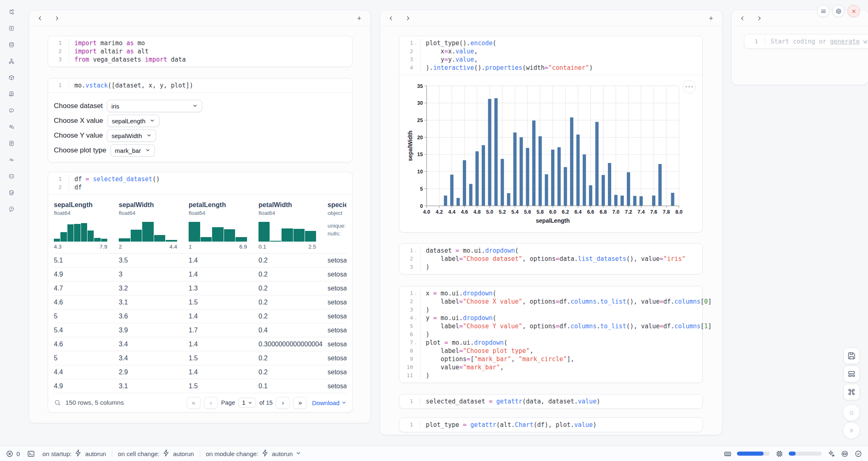  What do you see at coordinates (133, 121) in the screenshot?
I see `dropdown-choose-x-value: sepalLength` at bounding box center [133, 121].